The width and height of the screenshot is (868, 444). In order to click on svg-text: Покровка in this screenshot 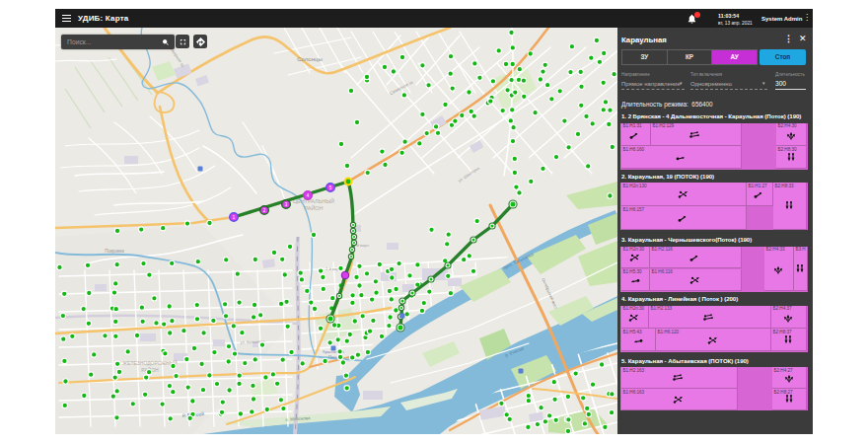, I will do `click(114, 251)`.